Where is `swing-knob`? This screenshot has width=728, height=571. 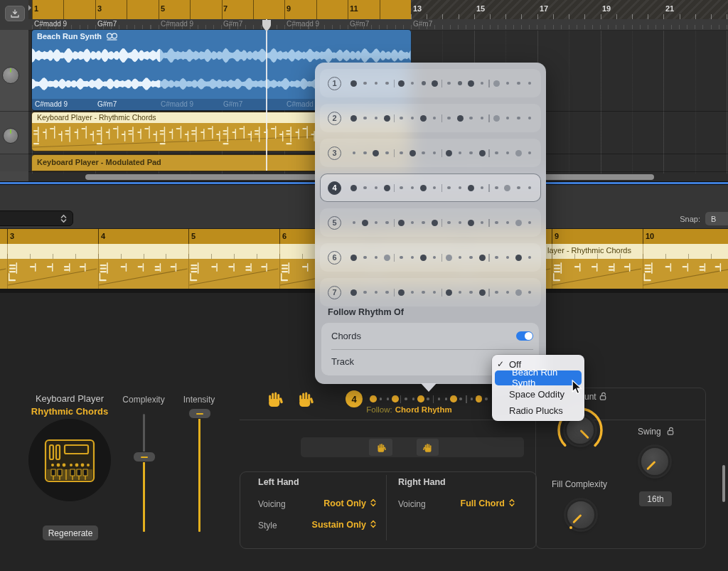 swing-knob is located at coordinates (655, 461).